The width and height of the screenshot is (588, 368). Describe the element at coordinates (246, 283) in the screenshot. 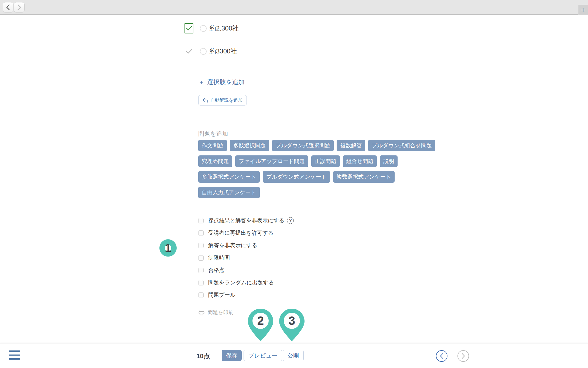

I see `setting-row: 問題をランダムに出題する` at that location.